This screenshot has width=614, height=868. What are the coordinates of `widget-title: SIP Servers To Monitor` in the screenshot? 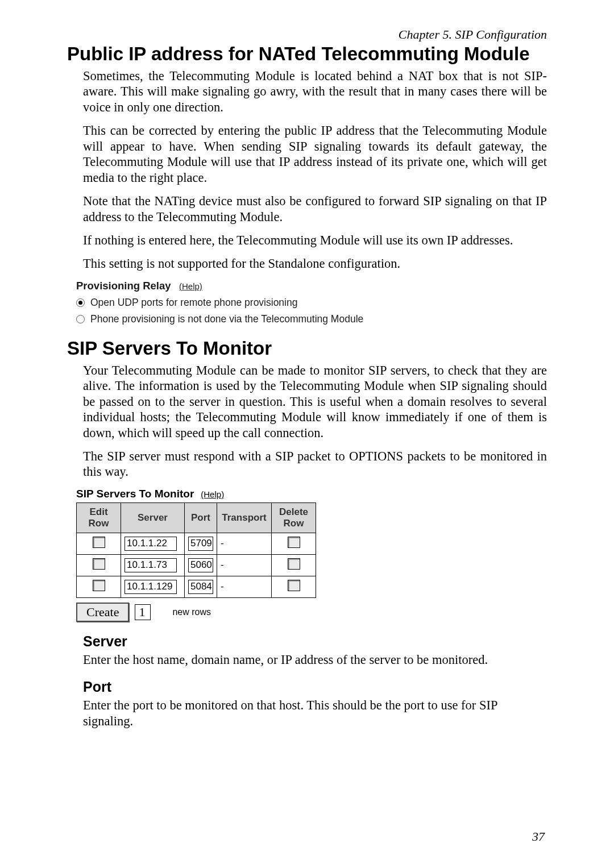 It's located at (135, 493).